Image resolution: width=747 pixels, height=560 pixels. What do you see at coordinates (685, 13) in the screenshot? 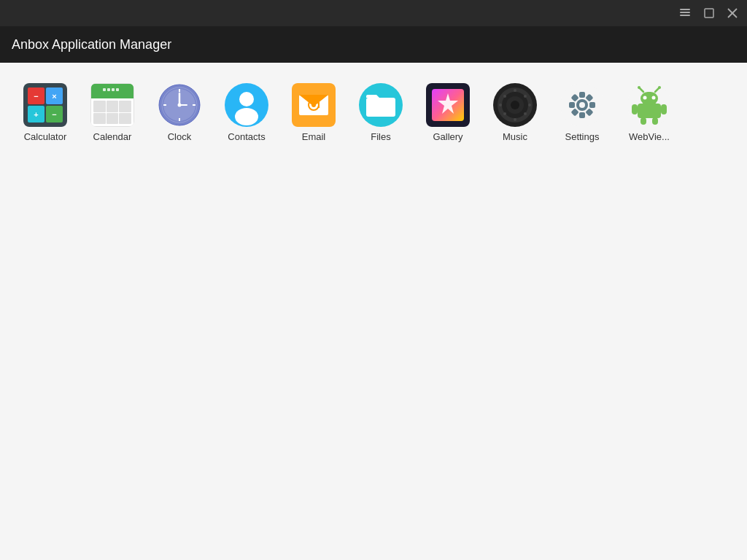
I see `minimize-button` at bounding box center [685, 13].